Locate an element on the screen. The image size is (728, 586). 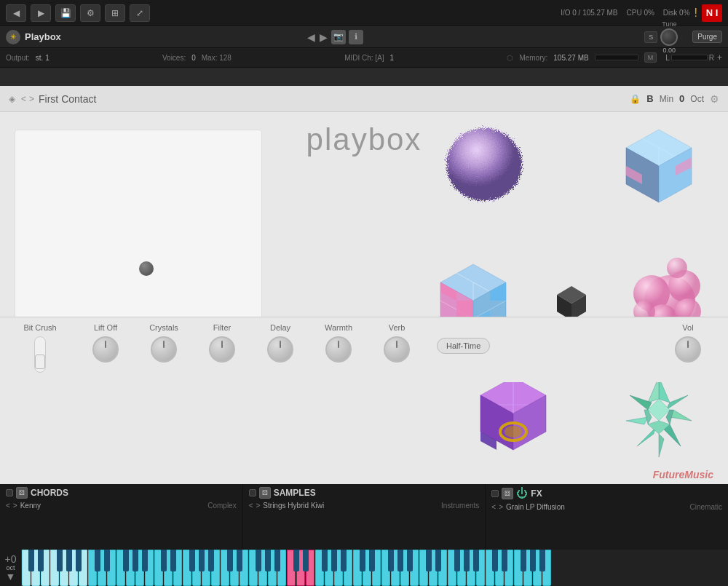
chords-power-btn is located at coordinates (9, 493).